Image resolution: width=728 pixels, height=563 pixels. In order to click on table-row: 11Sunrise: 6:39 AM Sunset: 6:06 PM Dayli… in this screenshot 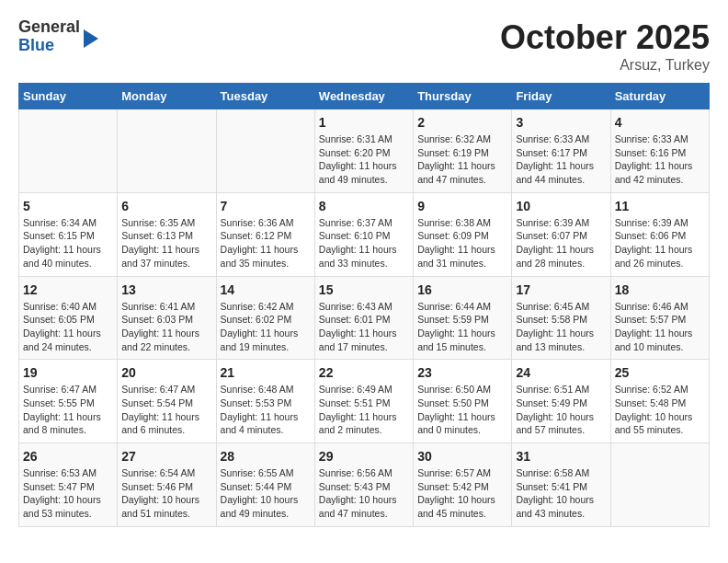, I will do `click(660, 234)`.